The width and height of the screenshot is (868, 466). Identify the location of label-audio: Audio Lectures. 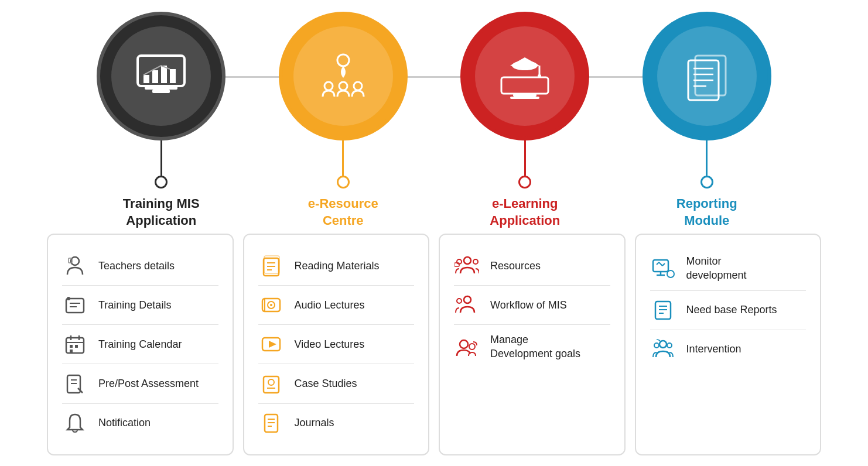
(330, 306).